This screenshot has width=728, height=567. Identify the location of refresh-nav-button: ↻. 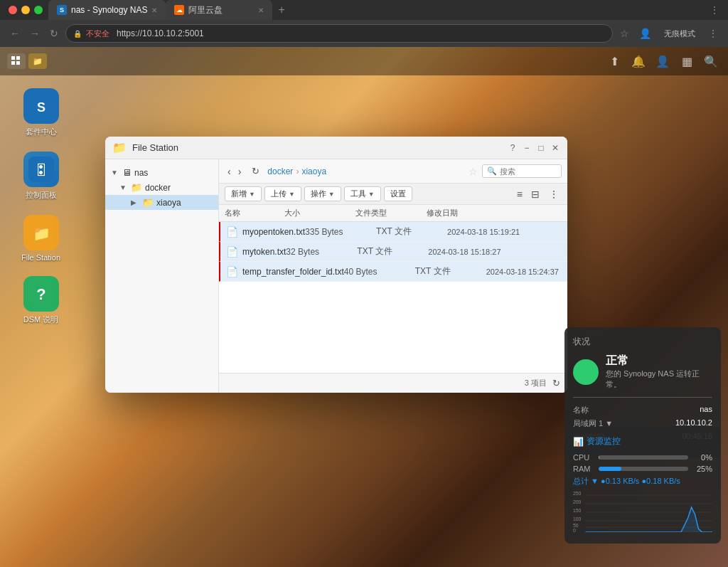
(256, 171).